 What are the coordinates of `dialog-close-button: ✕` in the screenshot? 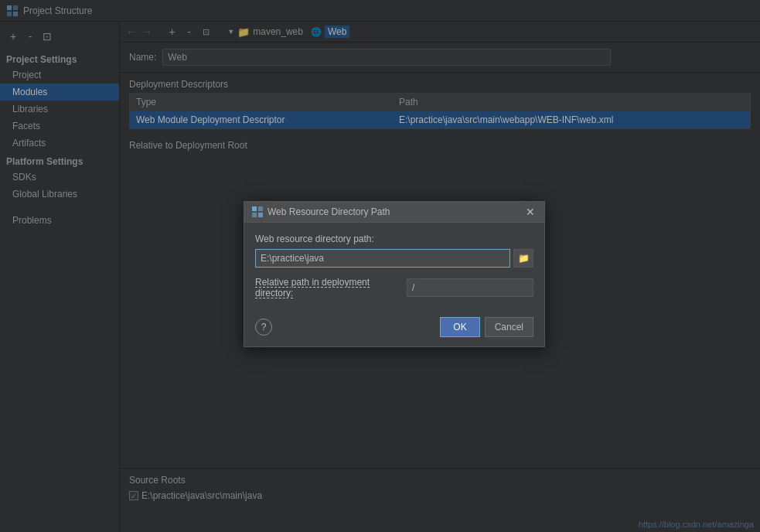 It's located at (530, 212).